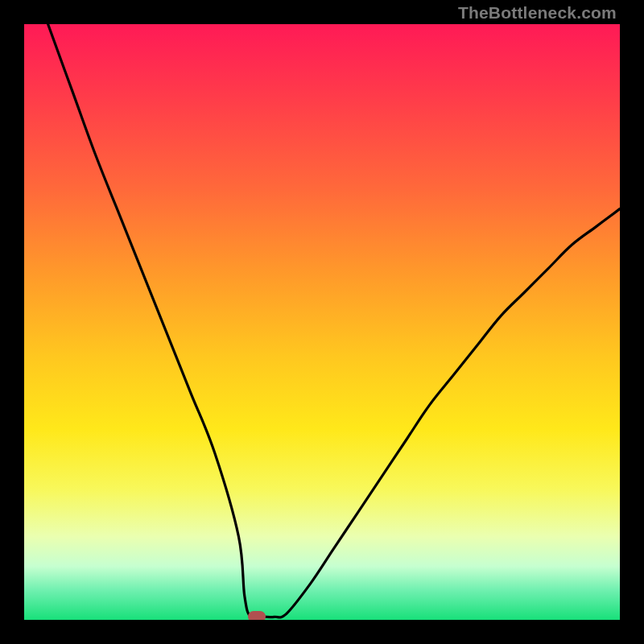  What do you see at coordinates (538, 13) in the screenshot?
I see `watermark-text: TheBottleneck.com` at bounding box center [538, 13].